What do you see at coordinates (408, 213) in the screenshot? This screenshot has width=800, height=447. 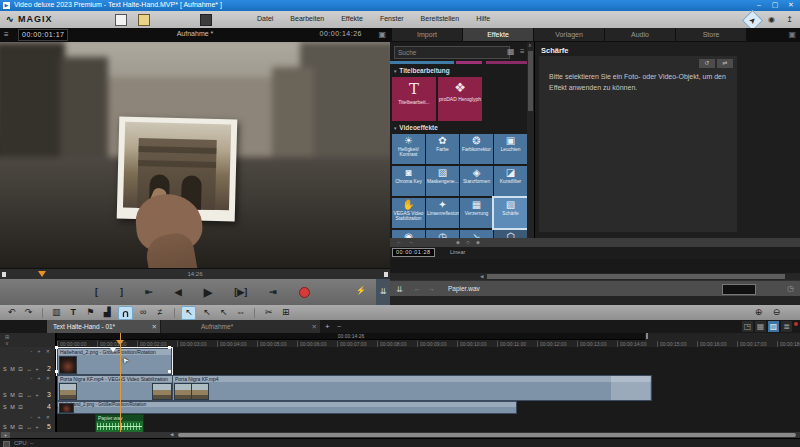 I see `effect-tile-vegas-stabilization: ✋VEGAS Video Stabilization` at bounding box center [408, 213].